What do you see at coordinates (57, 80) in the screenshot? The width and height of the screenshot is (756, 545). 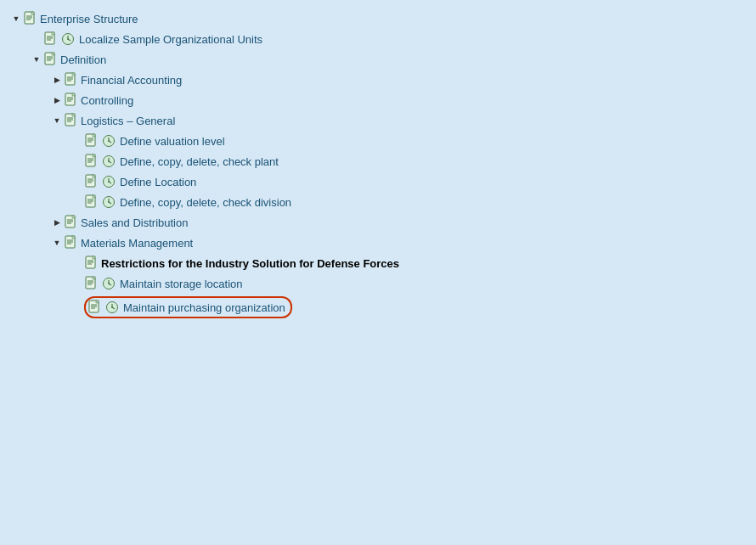 I see `toggle-financial: ▶` at bounding box center [57, 80].